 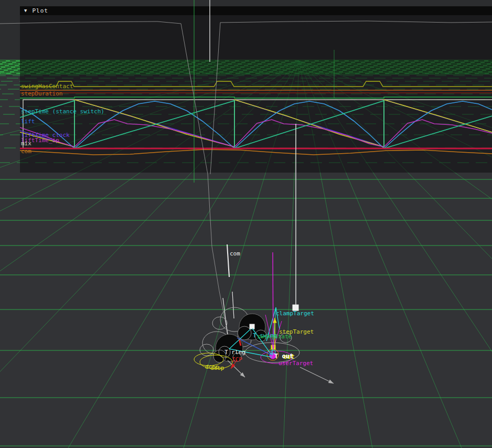 What do you see at coordinates (25, 10) in the screenshot?
I see `collapse-triangle-icon: ▼` at bounding box center [25, 10].